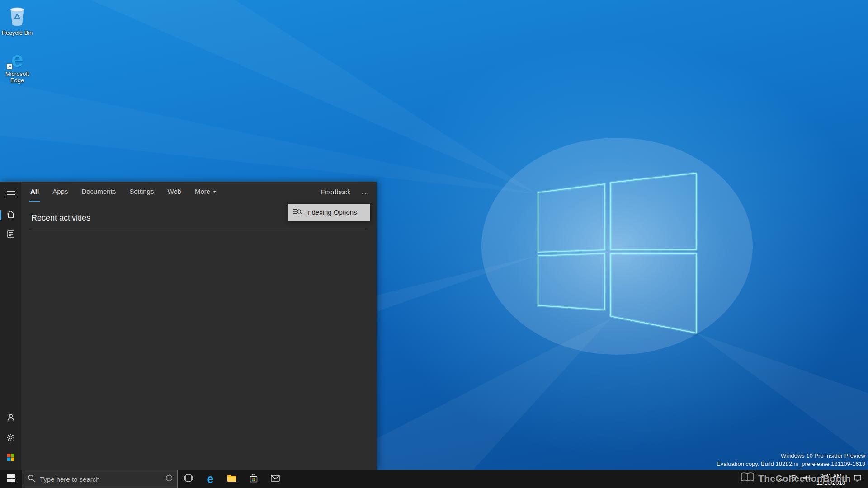 The width and height of the screenshot is (868, 488). Describe the element at coordinates (434, 479) in the screenshot. I see `taskbar: e` at that location.